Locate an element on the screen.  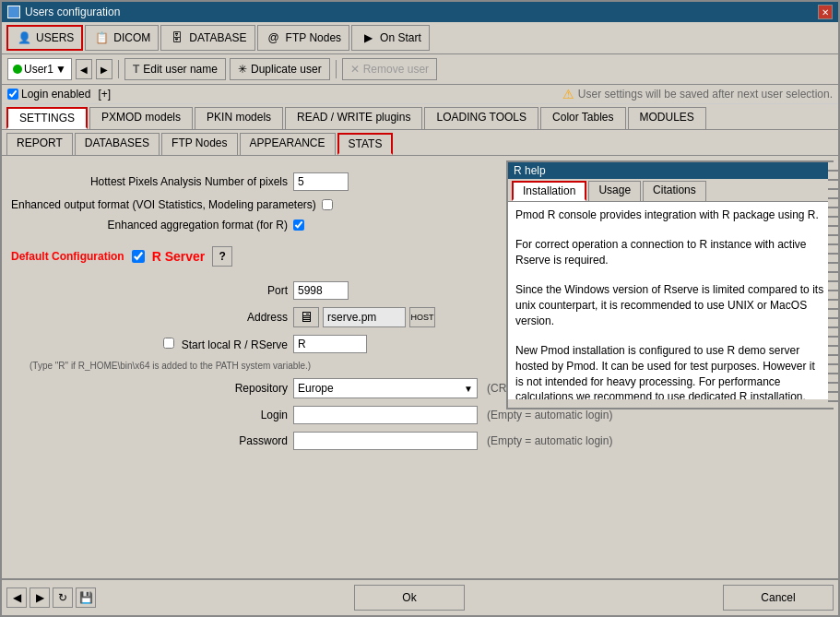
user-next-button: ▶ is located at coordinates (104, 69).